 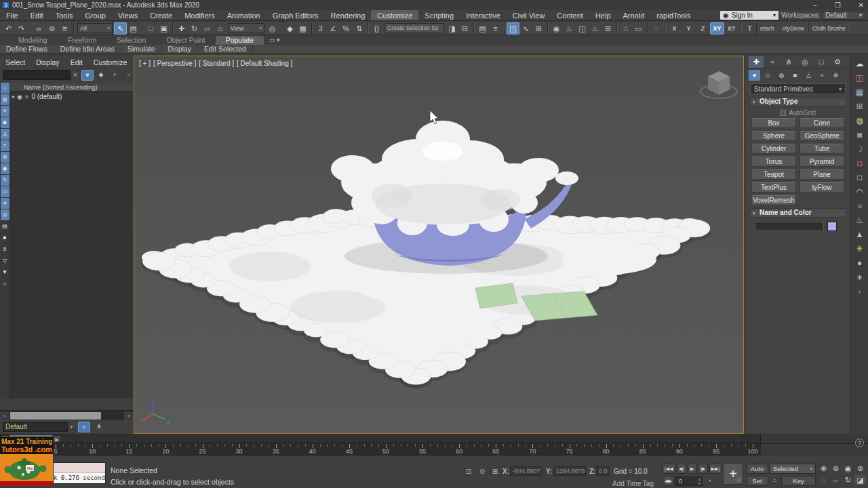 I want to click on isolate-selection-icon: ⊡, so click(x=469, y=472).